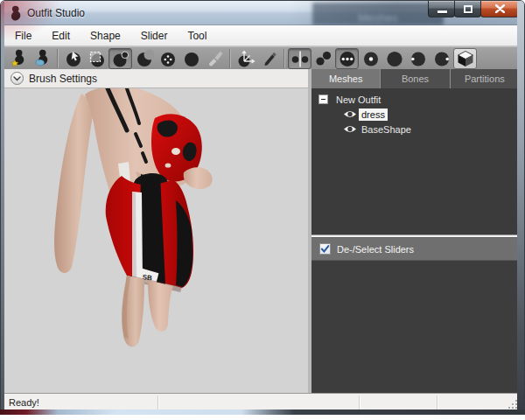 Image resolution: width=525 pixels, height=420 pixels. I want to click on ghost-text: Meshes, so click(378, 18).